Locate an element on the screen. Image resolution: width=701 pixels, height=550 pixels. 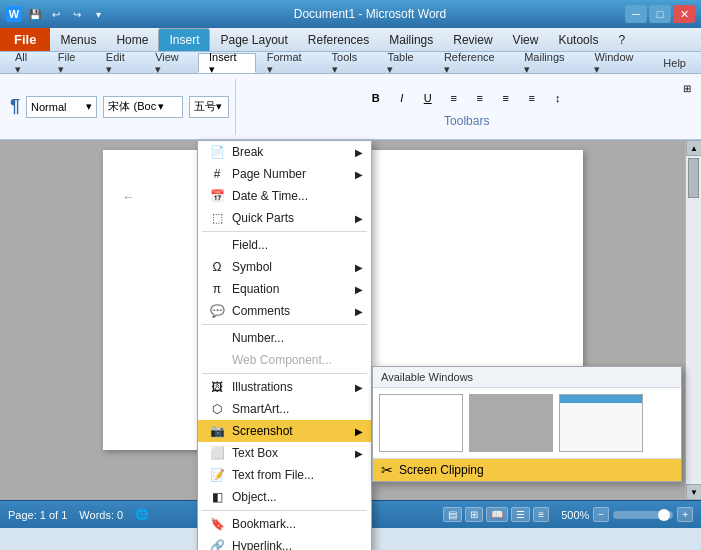
font-dropdown: 宋体 (Boc ▾ is located at coordinates (143, 107).